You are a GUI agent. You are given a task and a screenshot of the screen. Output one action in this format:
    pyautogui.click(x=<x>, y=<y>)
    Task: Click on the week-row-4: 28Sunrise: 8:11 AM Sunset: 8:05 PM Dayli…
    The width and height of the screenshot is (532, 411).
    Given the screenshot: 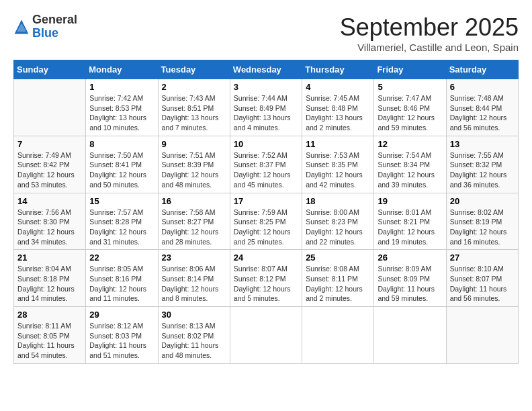 What is the action you would take?
    pyautogui.click(x=266, y=336)
    